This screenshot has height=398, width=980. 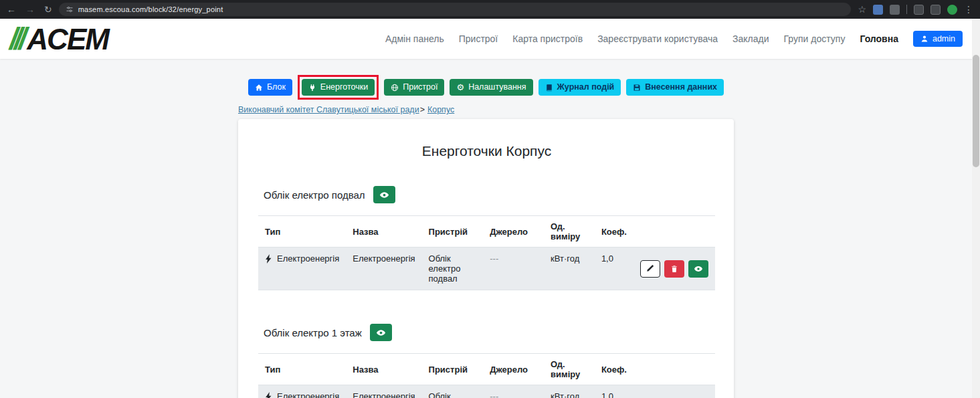 I want to click on block-button-label: Блок, so click(x=276, y=87).